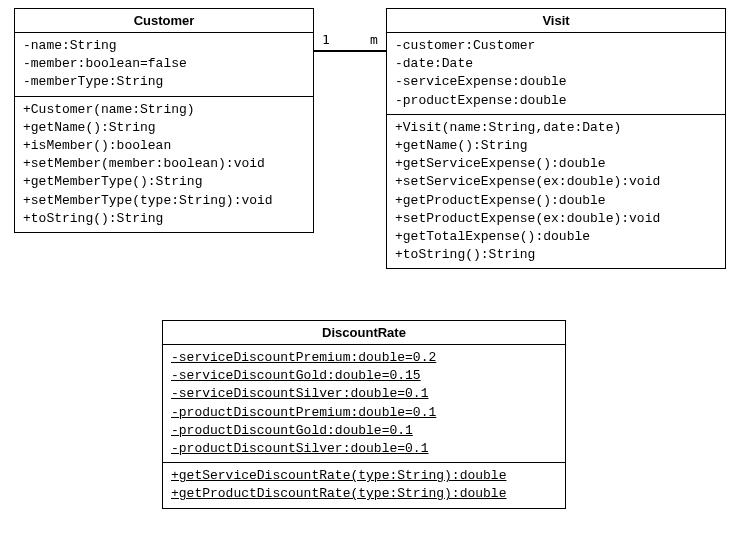 The height and width of the screenshot is (541, 748). What do you see at coordinates (164, 64) in the screenshot?
I see `attr: -member:boolean=false` at bounding box center [164, 64].